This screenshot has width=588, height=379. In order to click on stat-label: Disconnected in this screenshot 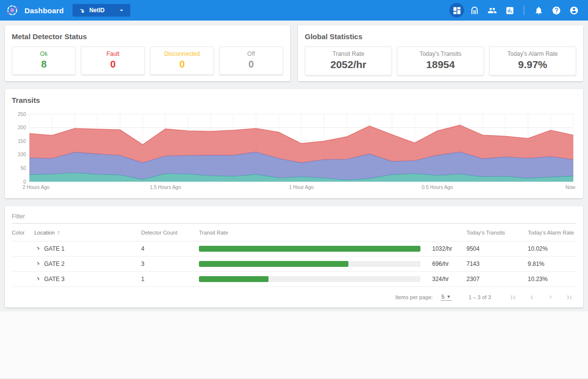, I will do `click(182, 54)`.